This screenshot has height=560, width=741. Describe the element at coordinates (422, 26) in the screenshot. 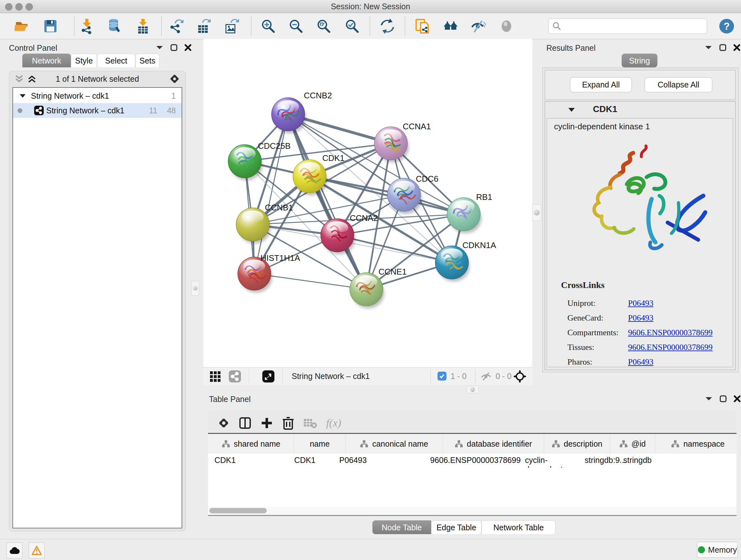

I see `clone-network-icon` at that location.